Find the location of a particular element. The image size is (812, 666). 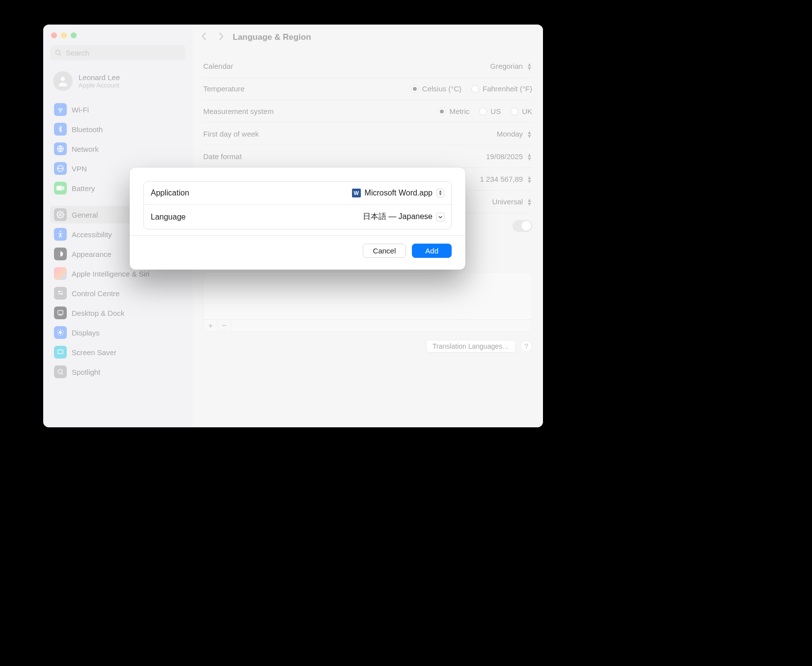

add-application-sheet: Application W Microsoft Word.app ▲▼ Lang… is located at coordinates (298, 219).